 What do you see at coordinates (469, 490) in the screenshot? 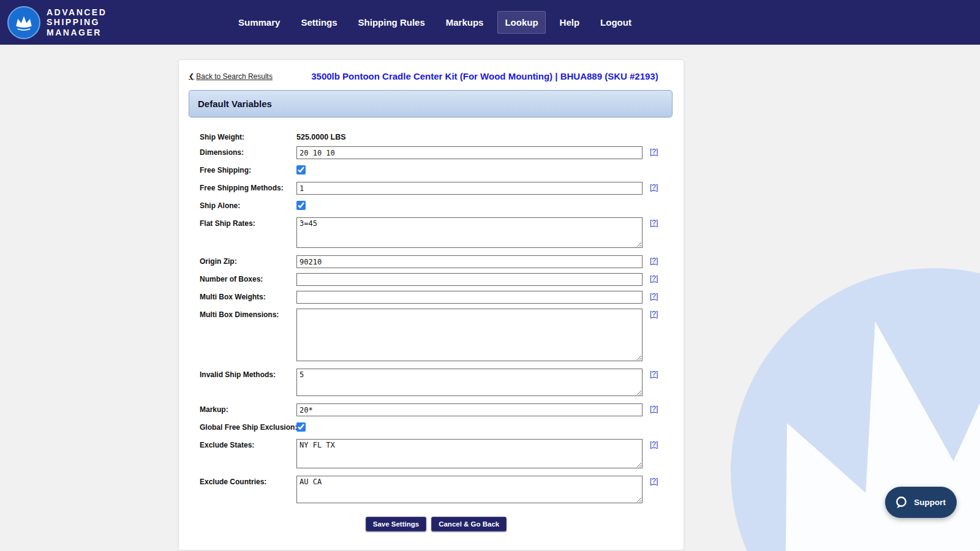
I see `exclude-countries-textarea: AU CA` at bounding box center [469, 490].